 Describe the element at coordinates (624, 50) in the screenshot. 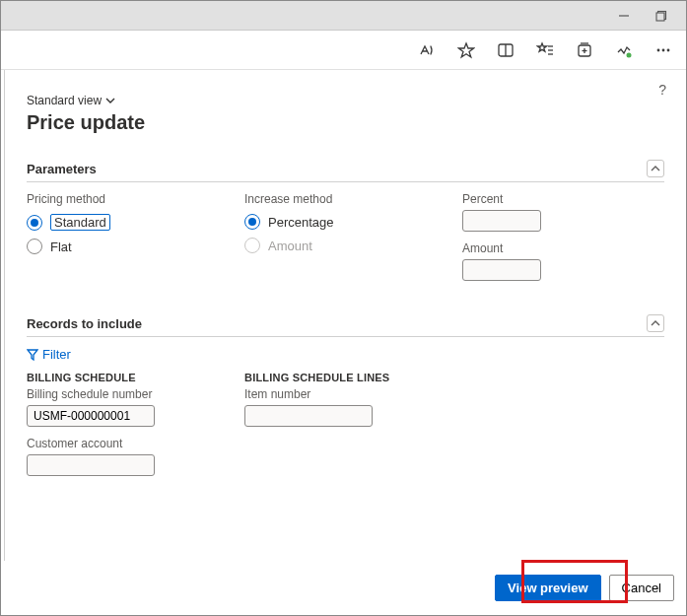

I see `performance-icon` at that location.